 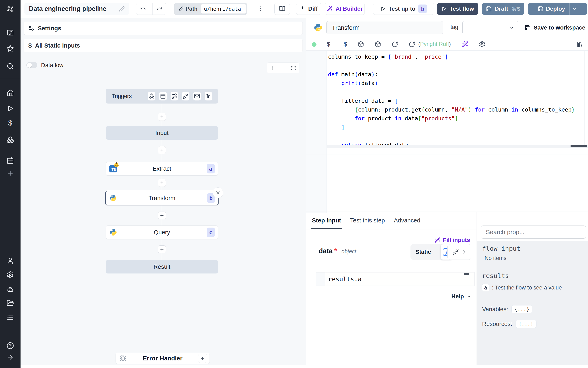 What do you see at coordinates (218, 193) in the screenshot?
I see `remove-step-close-icon` at bounding box center [218, 193].